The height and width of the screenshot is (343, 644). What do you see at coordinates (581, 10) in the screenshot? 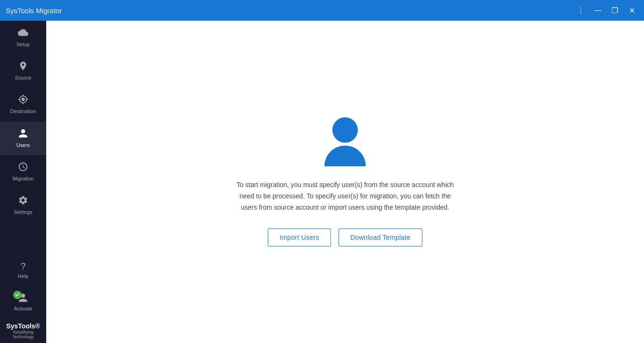
I see `menu-button: ⋮` at bounding box center [581, 10].